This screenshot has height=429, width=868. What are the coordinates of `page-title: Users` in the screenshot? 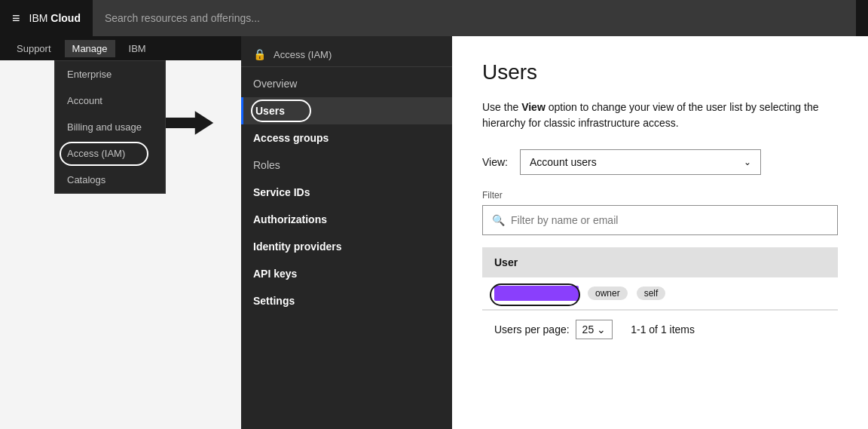 It's located at (660, 72).